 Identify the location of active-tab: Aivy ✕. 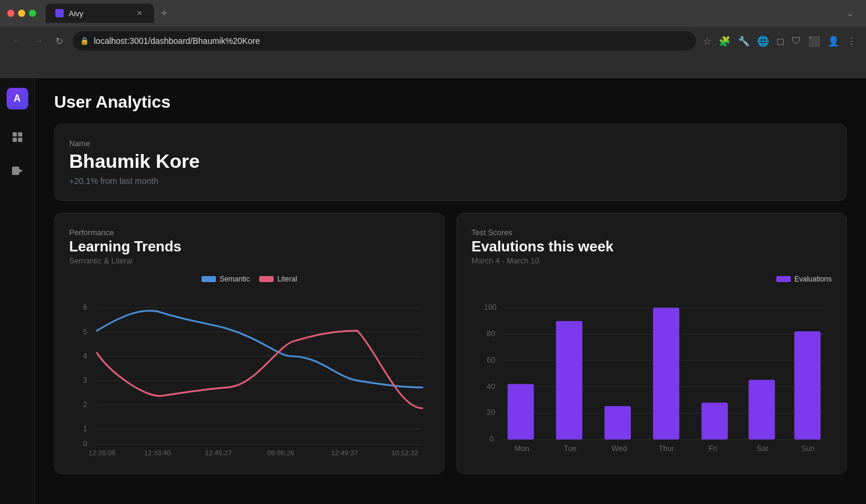
(100, 13).